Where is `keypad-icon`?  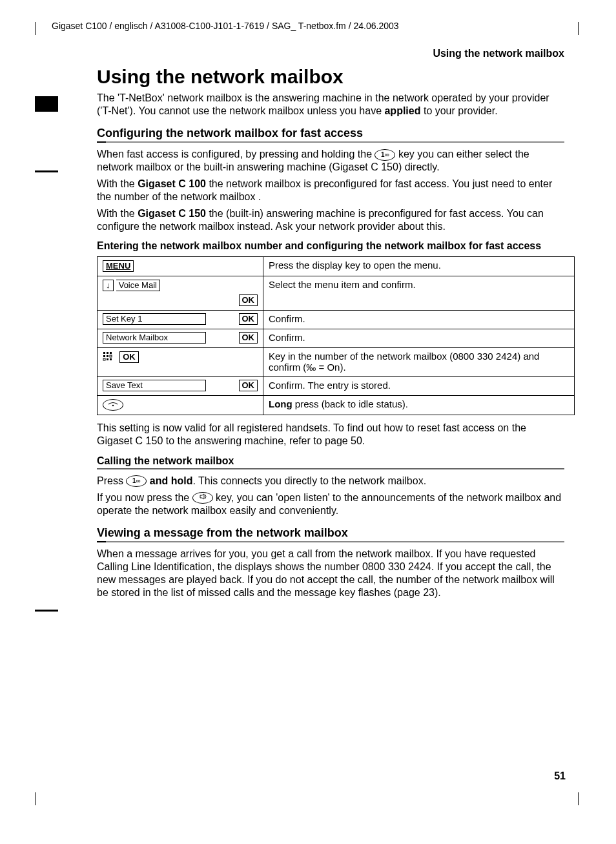 keypad-icon is located at coordinates (108, 357).